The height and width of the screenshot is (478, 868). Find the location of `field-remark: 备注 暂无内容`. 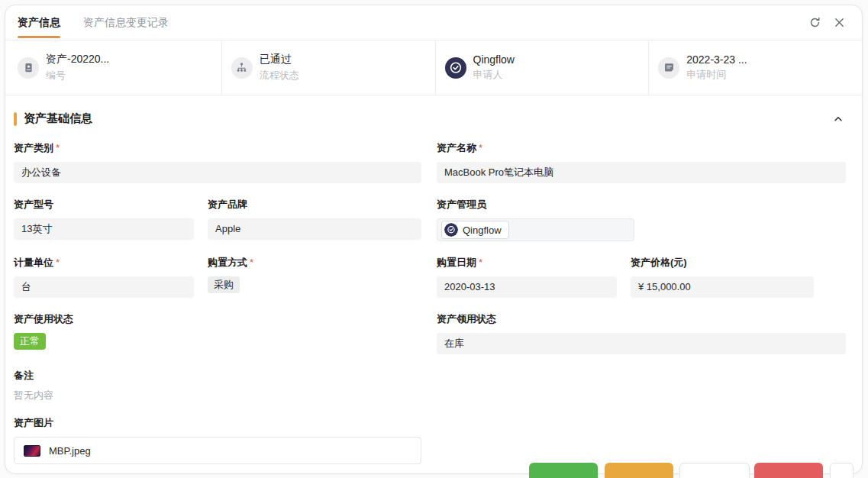

field-remark: 备注 暂无内容 is located at coordinates (434, 385).